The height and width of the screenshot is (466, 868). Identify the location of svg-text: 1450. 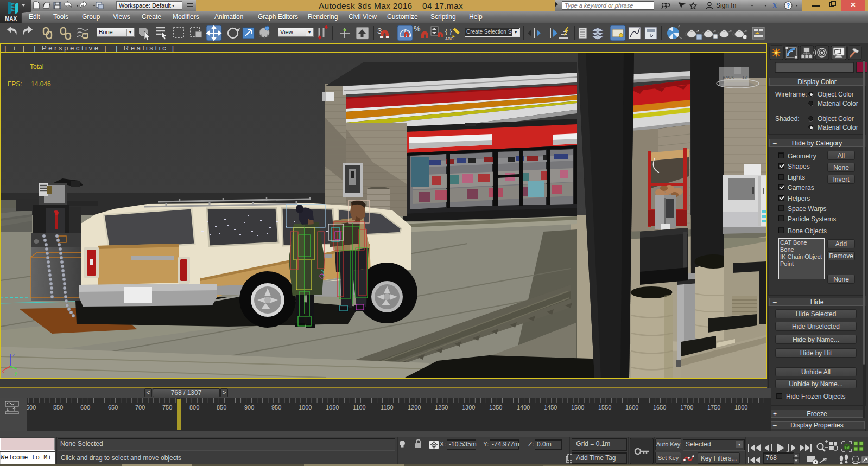
(550, 407).